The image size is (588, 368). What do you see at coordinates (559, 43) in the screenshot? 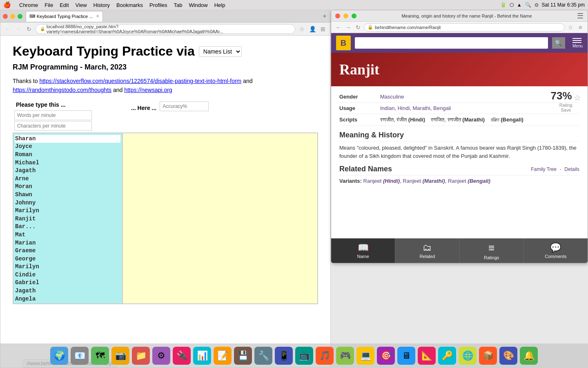
I see `btn-search-button: 🔍` at bounding box center [559, 43].